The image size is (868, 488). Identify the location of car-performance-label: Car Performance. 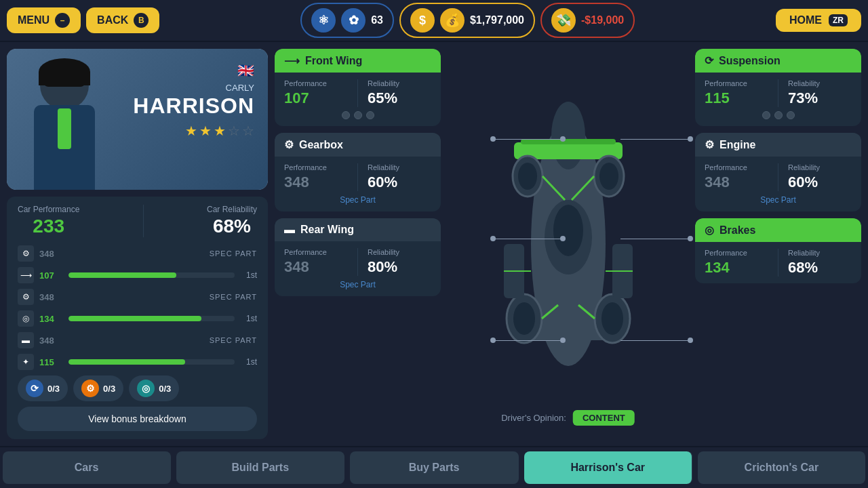
(49, 209).